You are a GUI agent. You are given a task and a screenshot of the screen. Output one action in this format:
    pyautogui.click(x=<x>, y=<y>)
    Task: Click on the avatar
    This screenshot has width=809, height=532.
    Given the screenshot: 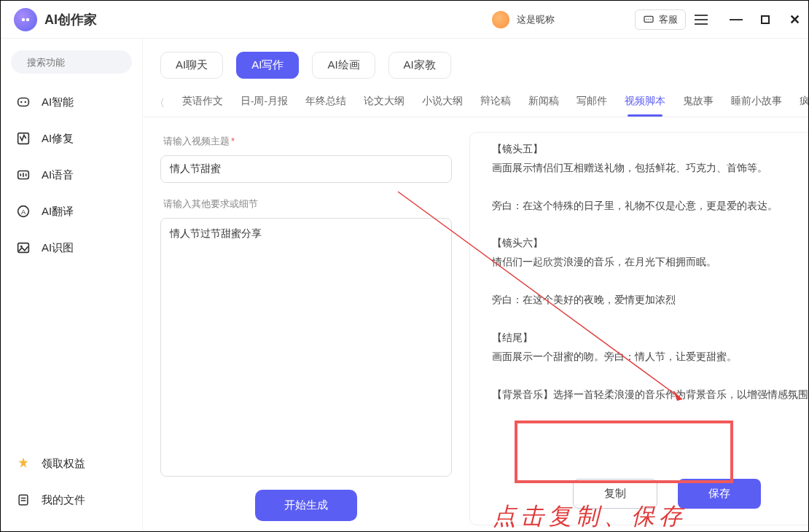 What is the action you would take?
    pyautogui.click(x=501, y=20)
    